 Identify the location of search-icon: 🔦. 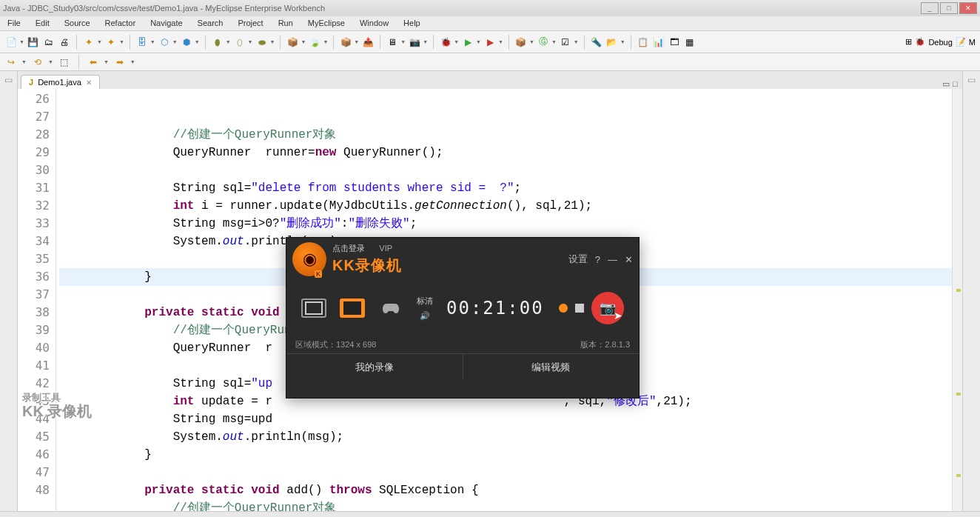
(597, 42).